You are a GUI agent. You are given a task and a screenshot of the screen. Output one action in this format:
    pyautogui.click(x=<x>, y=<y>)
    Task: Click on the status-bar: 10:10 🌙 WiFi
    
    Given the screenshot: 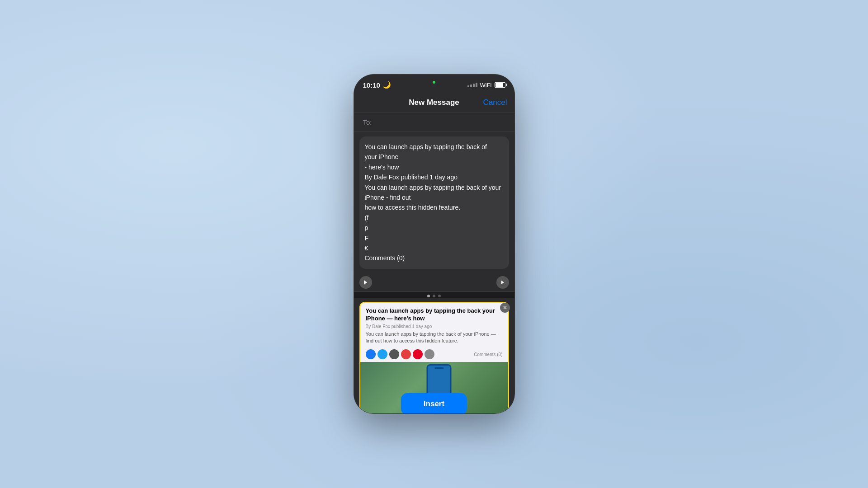 What is the action you would take?
    pyautogui.click(x=434, y=84)
    